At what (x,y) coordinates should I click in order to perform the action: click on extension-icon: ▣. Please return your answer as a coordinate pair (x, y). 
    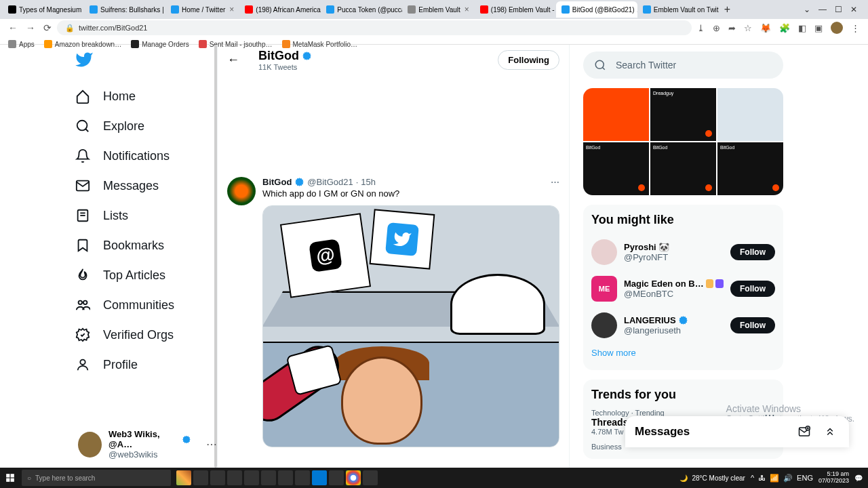
    Looking at the image, I should click on (818, 28).